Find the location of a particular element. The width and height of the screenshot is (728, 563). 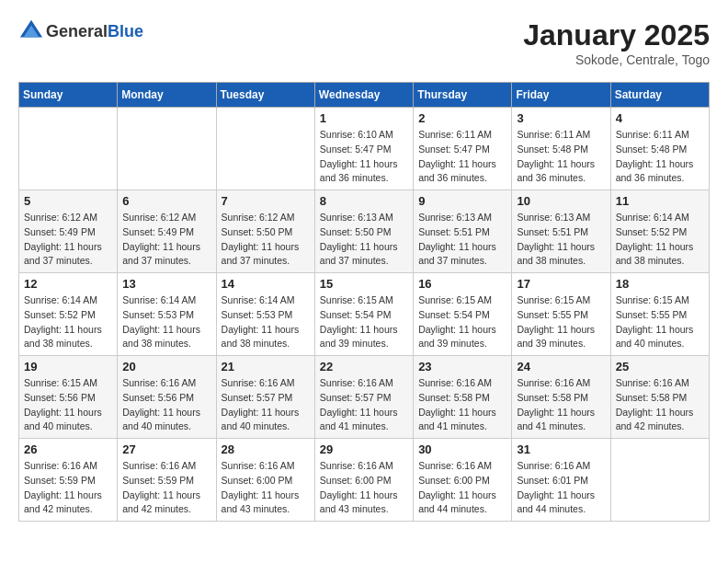

day-number: 11 is located at coordinates (660, 201).